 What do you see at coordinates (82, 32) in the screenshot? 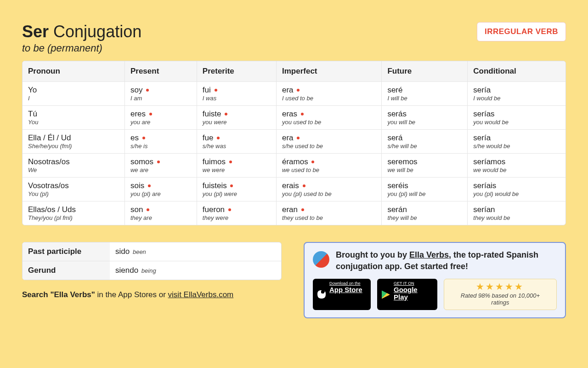
I see `page-title: Ser Conjugation` at bounding box center [82, 32].